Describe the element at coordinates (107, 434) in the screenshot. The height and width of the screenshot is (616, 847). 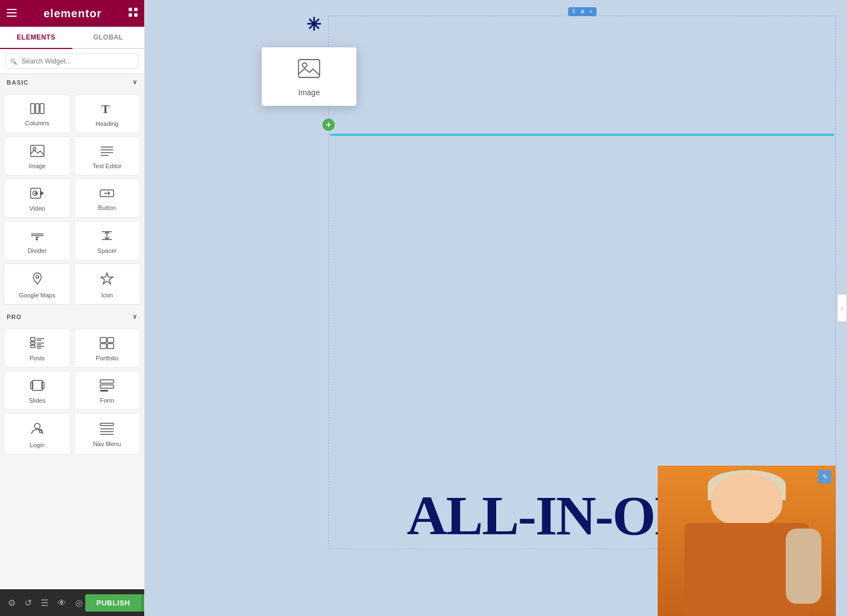
I see `widget-nav-menu: Nav Menu` at that location.